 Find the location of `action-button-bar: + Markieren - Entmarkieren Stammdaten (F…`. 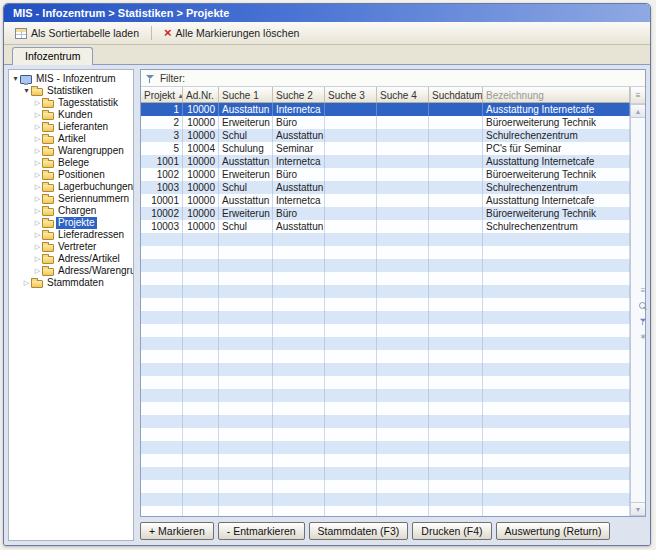

action-button-bar: + Markieren - Entmarkieren Stammdaten (F… is located at coordinates (393, 529).